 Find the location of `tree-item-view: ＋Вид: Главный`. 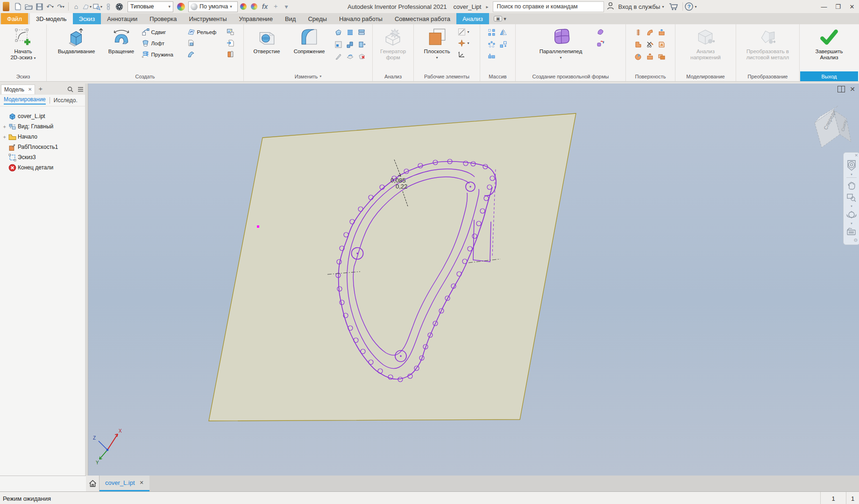

tree-item-view: ＋Вид: Главный is located at coordinates (43, 126).